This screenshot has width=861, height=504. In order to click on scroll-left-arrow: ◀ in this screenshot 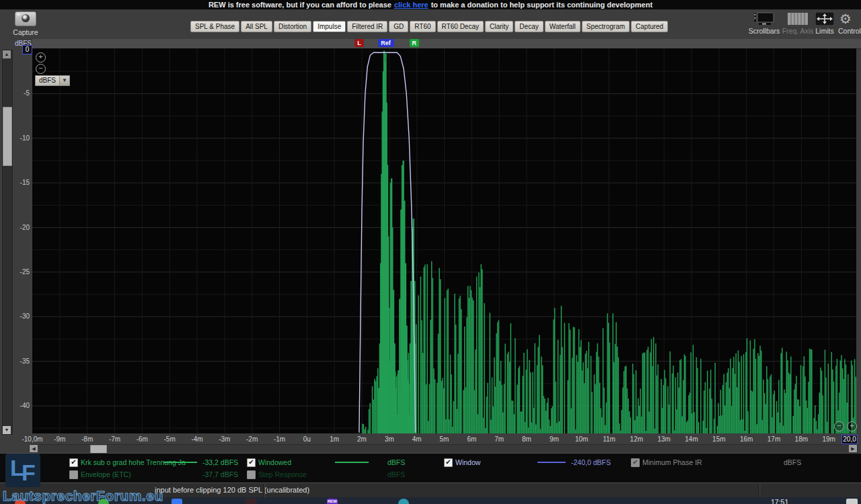, I will do `click(34, 449)`.